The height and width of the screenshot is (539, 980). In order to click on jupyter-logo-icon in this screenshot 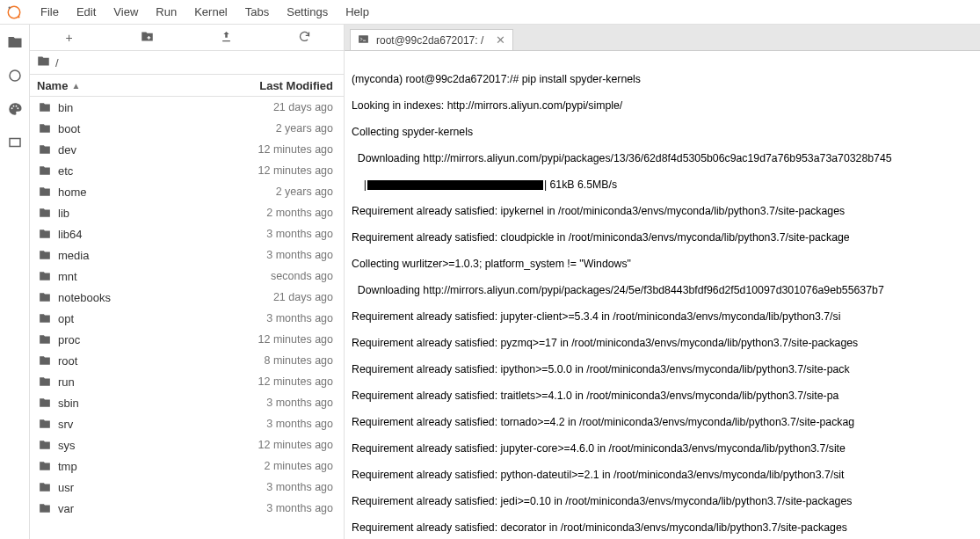, I will do `click(14, 12)`.